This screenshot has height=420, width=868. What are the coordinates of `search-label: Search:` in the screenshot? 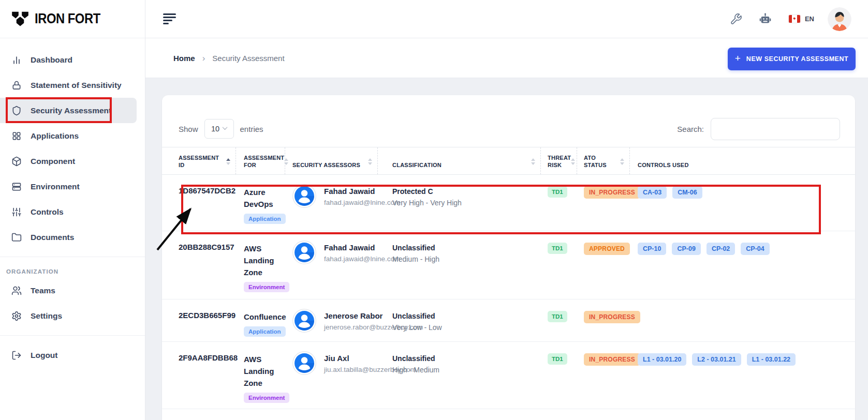 It's located at (690, 129).